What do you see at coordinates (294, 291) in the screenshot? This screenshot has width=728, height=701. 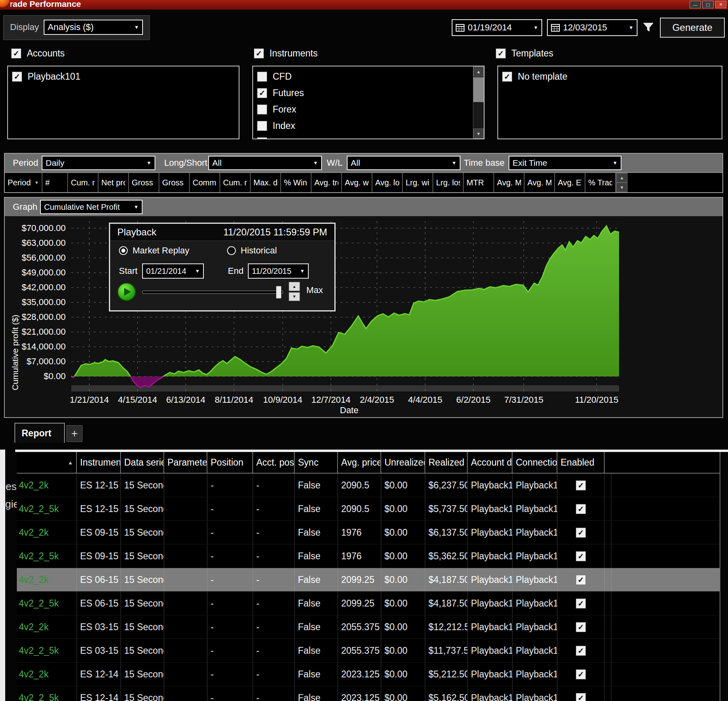 I see `slider-spinner: ▲ ▼` at bounding box center [294, 291].